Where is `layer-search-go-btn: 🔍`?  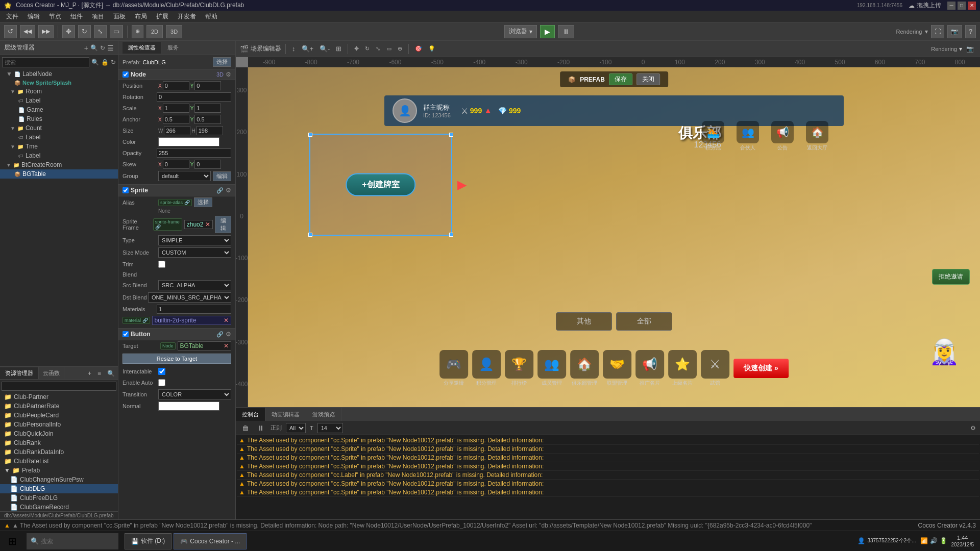 layer-search-go-btn: 🔍 is located at coordinates (95, 62).